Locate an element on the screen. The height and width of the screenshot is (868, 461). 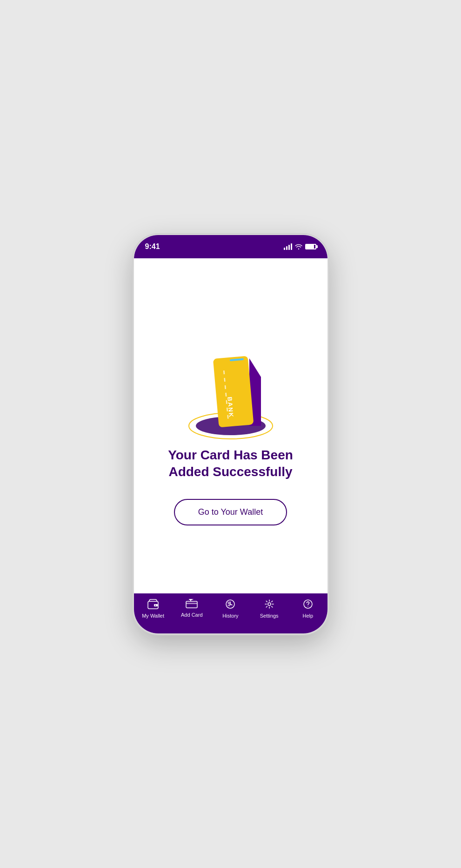
nav-item-add-card: + Add Card is located at coordinates (192, 608).